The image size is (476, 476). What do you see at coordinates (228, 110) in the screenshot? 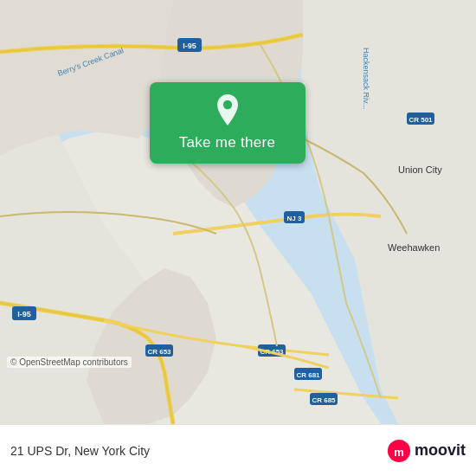
I see `location-pin-icon` at bounding box center [228, 110].